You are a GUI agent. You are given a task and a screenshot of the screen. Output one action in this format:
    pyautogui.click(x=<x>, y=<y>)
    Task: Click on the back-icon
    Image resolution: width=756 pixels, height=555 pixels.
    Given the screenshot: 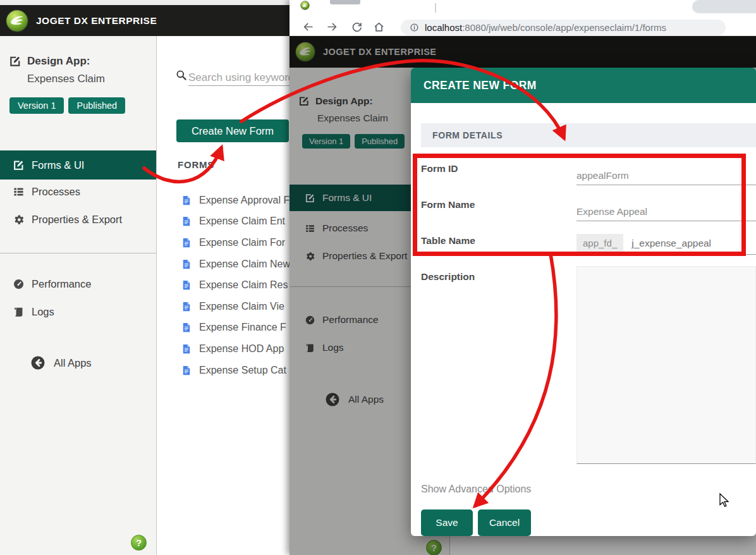 What is the action you would take?
    pyautogui.click(x=308, y=27)
    